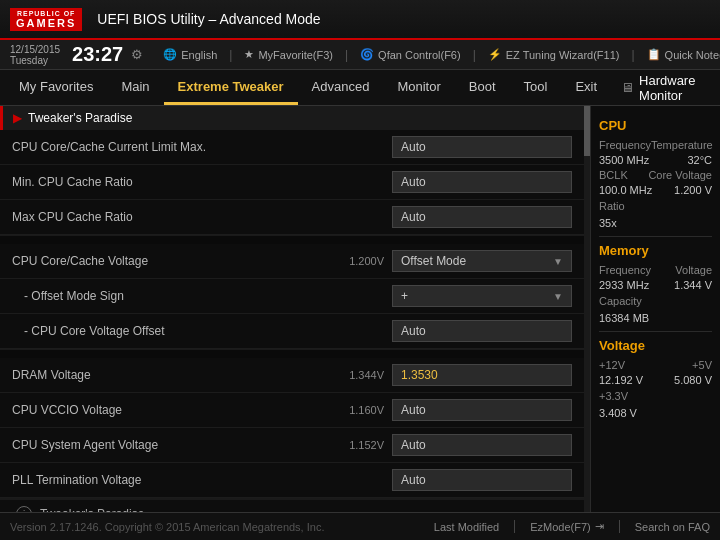 Image resolution: width=720 pixels, height=540 pixels. What do you see at coordinates (292, 118) in the screenshot?
I see `section-header-tweakers-paradise: ▶ Tweaker's Paradise` at bounding box center [292, 118].